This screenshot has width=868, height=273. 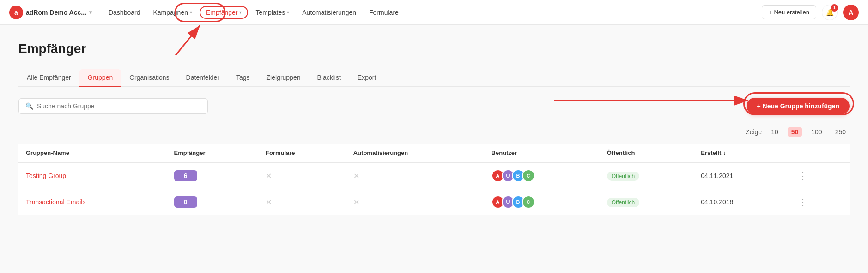 I want to click on page-title: Empfänger, so click(x=434, y=49).